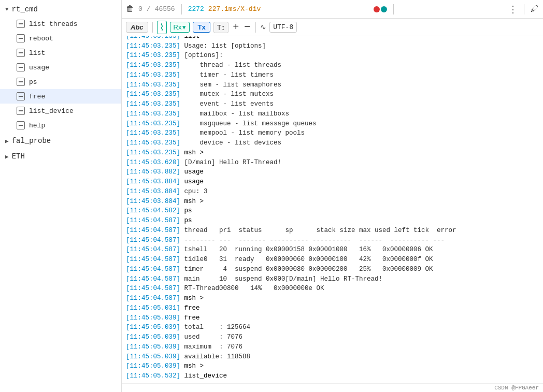  Describe the element at coordinates (211, 347) in the screenshot. I see `line-content: maximum : 7076` at that location.